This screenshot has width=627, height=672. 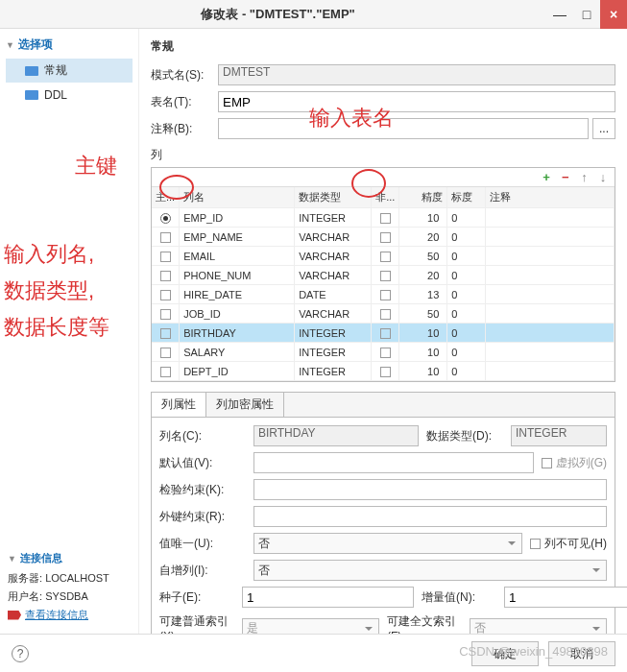 I want to click on table-name-input, so click(x=417, y=102).